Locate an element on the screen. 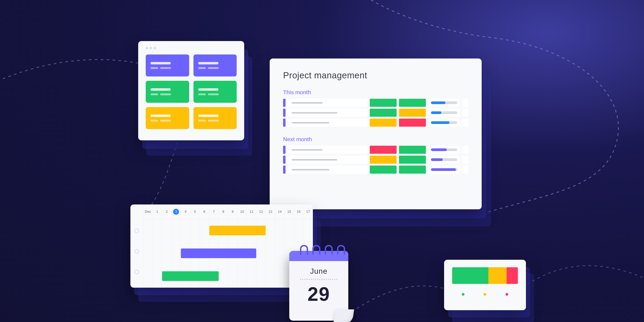 Image resolution: width=644 pixels, height=322 pixels. gantt-day-header: 10 is located at coordinates (242, 211).